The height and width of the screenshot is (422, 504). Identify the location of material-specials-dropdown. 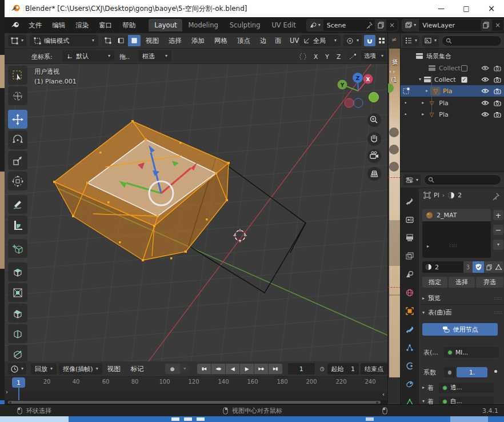
(498, 267).